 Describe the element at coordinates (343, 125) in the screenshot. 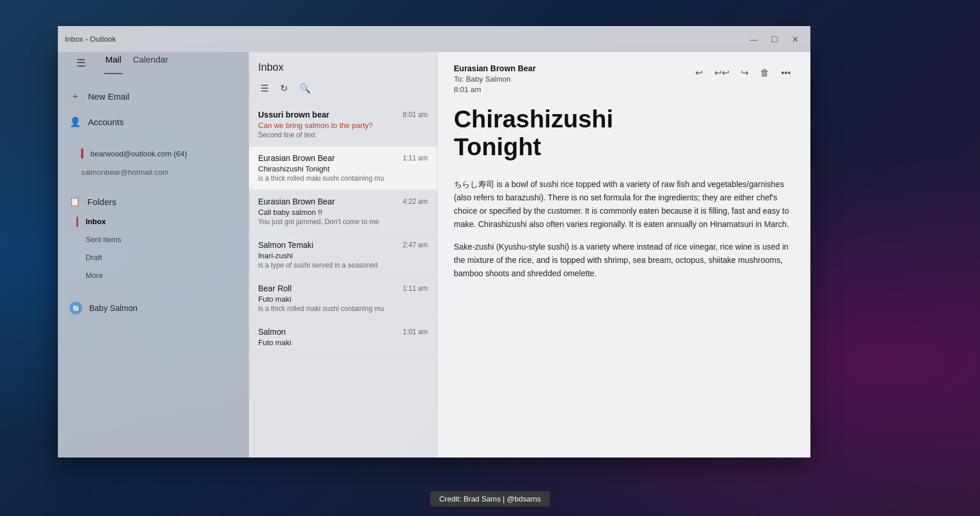

I see `email-subject: Can we bring salmon to the party?` at that location.